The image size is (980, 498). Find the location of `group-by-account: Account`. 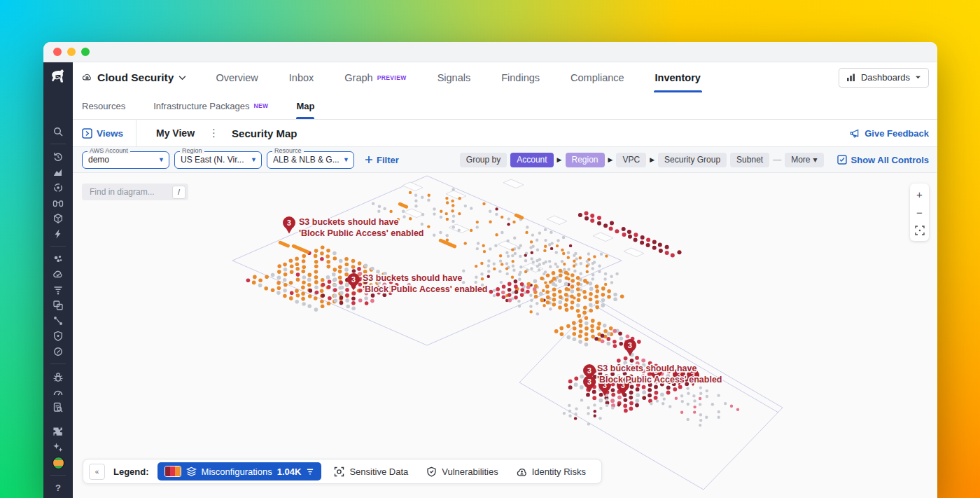

group-by-account: Account is located at coordinates (532, 160).